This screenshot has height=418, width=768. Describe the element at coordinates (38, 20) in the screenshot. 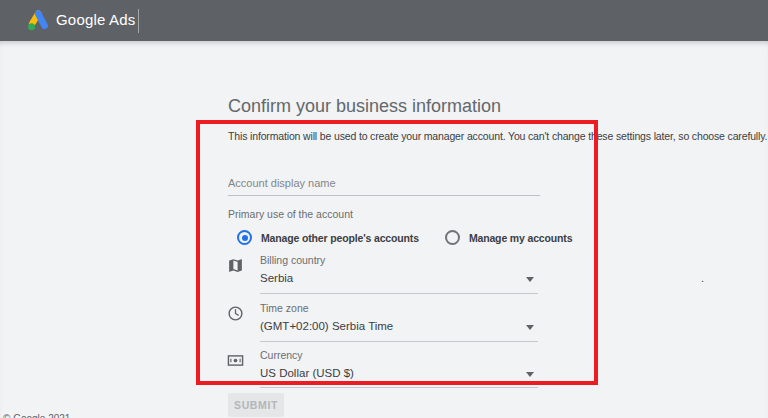

I see `google-ads-logo-icon` at that location.